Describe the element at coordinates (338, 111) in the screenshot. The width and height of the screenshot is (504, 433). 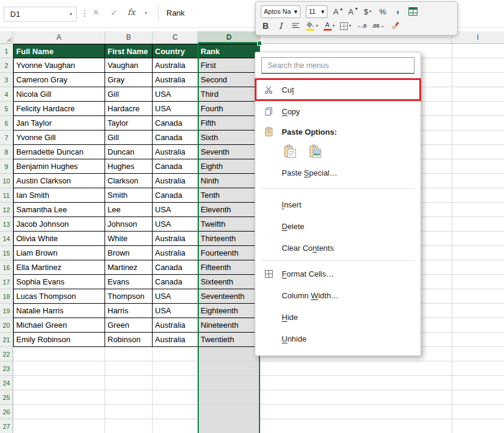
I see `menu-item-copy: Copy` at that location.